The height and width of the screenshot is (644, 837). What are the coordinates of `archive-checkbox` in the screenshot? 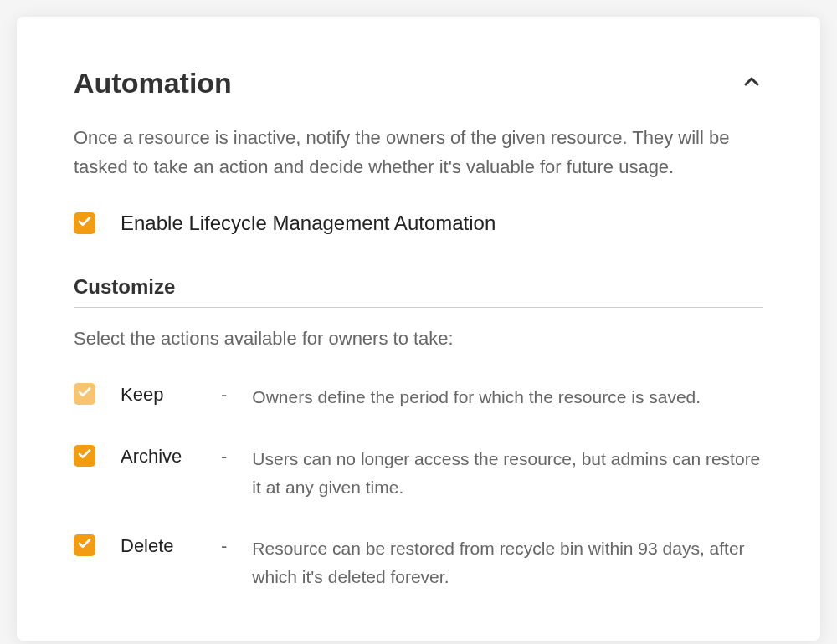 It's located at (85, 456).